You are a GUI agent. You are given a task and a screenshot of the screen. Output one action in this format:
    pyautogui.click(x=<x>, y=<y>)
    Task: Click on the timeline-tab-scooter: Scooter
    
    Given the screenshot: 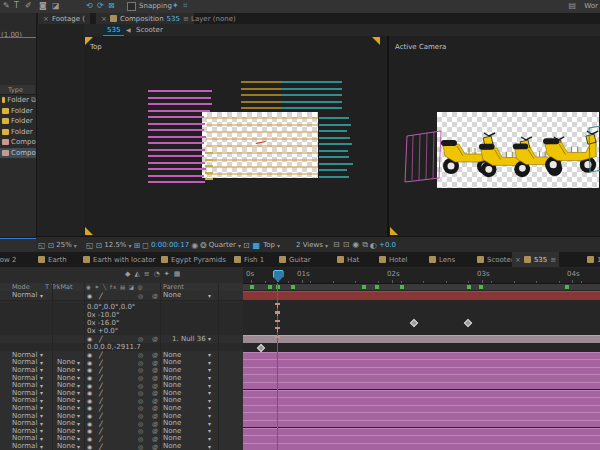 What is the action you would take?
    pyautogui.click(x=496, y=260)
    